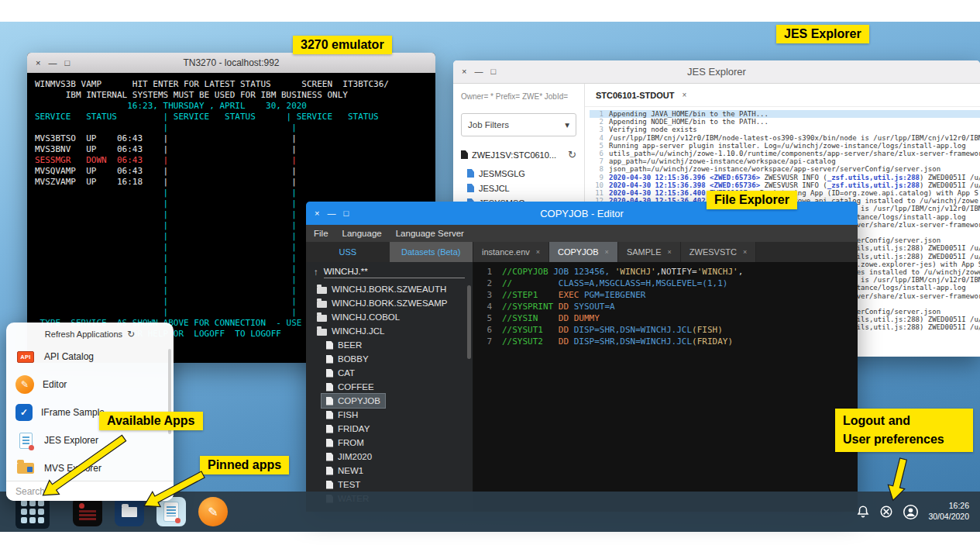 This screenshot has width=980, height=552. I want to click on jes-tabstrip: STC06101-STDOUT ×, so click(782, 95).